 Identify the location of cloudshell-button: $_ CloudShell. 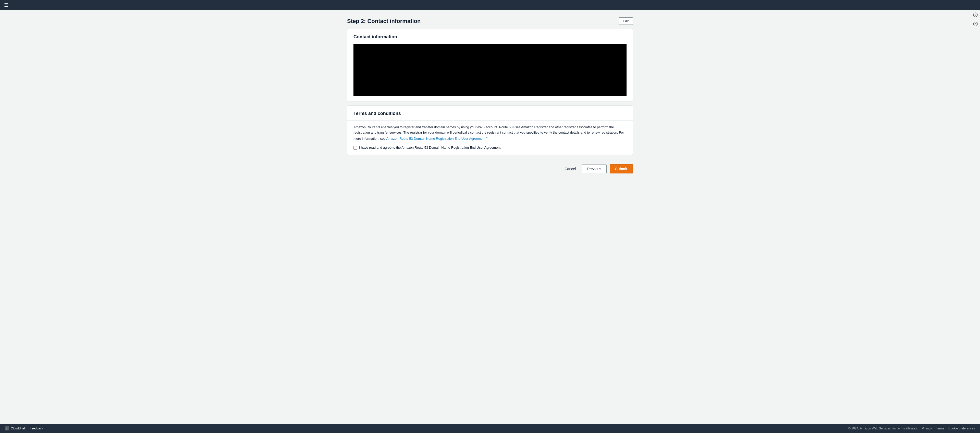
(15, 428).